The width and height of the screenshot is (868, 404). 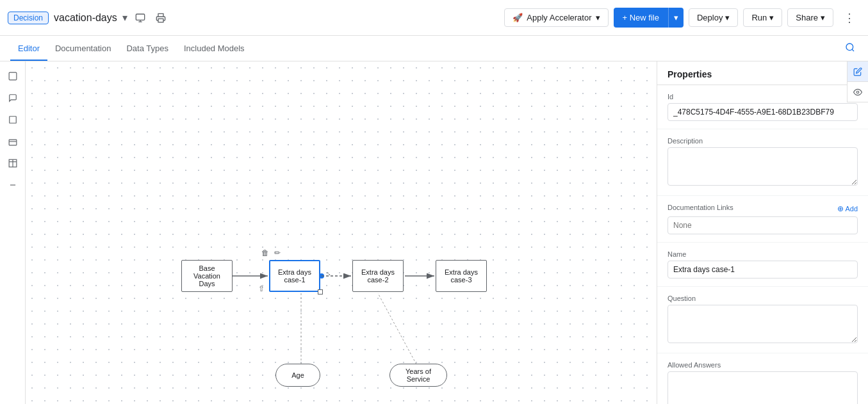 I want to click on apply-accelerator-button: 🚀 Apply Accelerator ▾, so click(x=556, y=18).